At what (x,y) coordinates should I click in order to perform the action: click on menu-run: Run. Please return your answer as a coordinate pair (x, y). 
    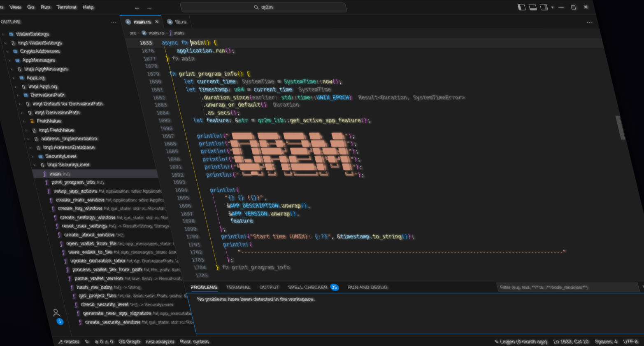
    Looking at the image, I should click on (45, 7).